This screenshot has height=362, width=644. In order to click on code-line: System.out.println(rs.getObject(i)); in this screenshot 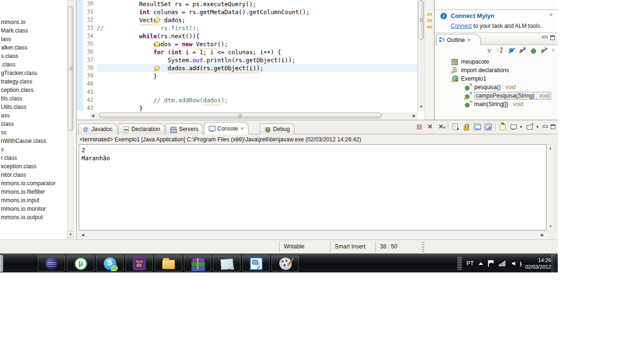, I will do `click(257, 60)`.